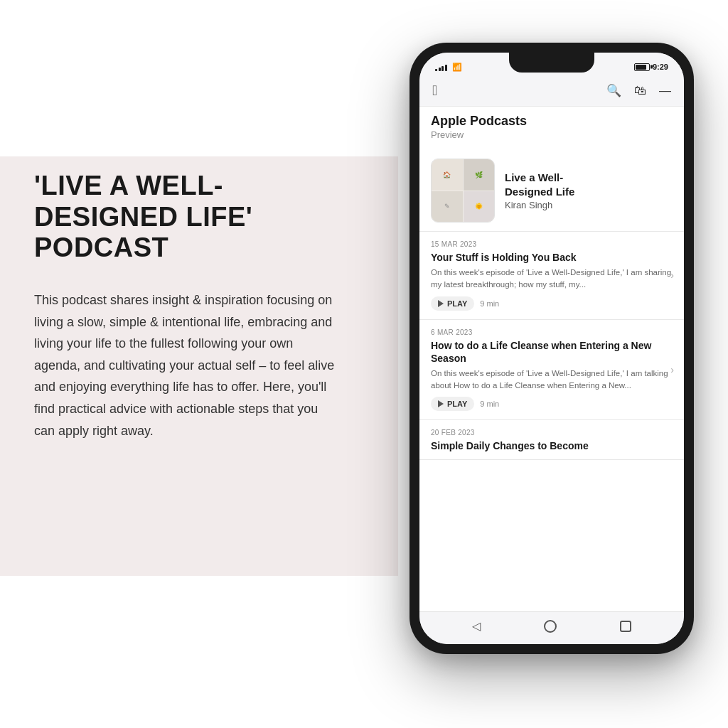  What do you see at coordinates (540, 191) in the screenshot?
I see `podcast-info: Live a Well- Designed Life Kiran Singh` at bounding box center [540, 191].